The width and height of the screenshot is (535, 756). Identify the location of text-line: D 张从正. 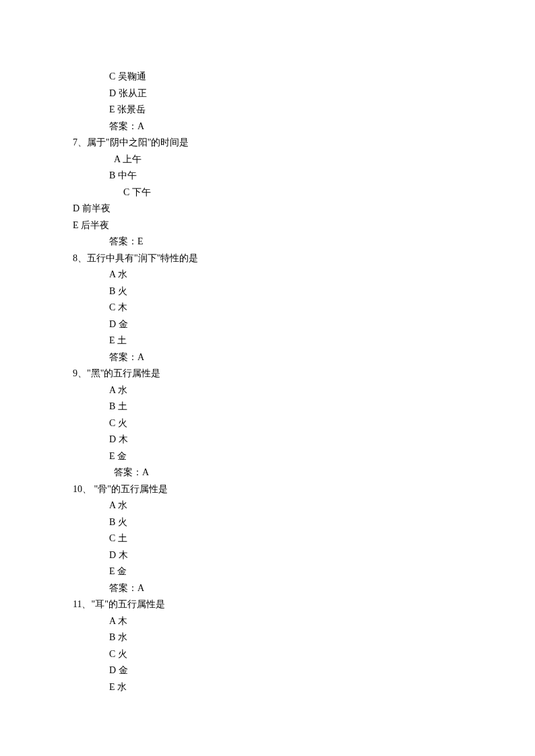
(298, 94).